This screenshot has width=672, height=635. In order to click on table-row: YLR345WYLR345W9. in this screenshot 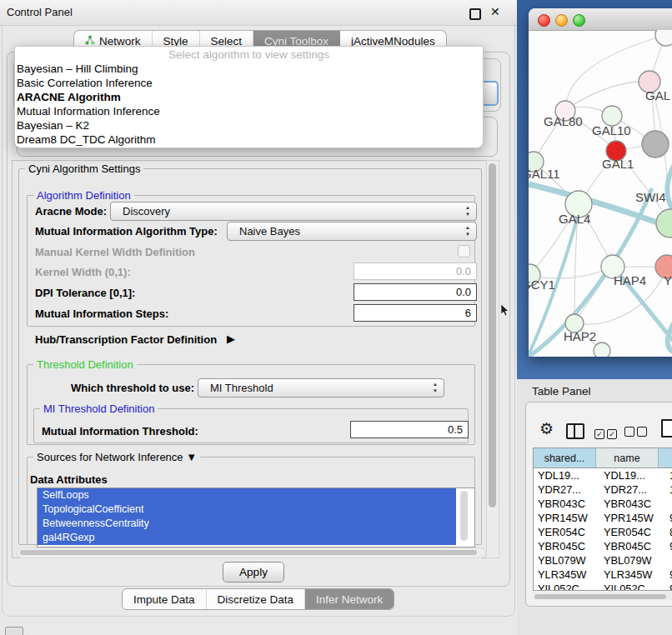, I will do `click(603, 575)`.